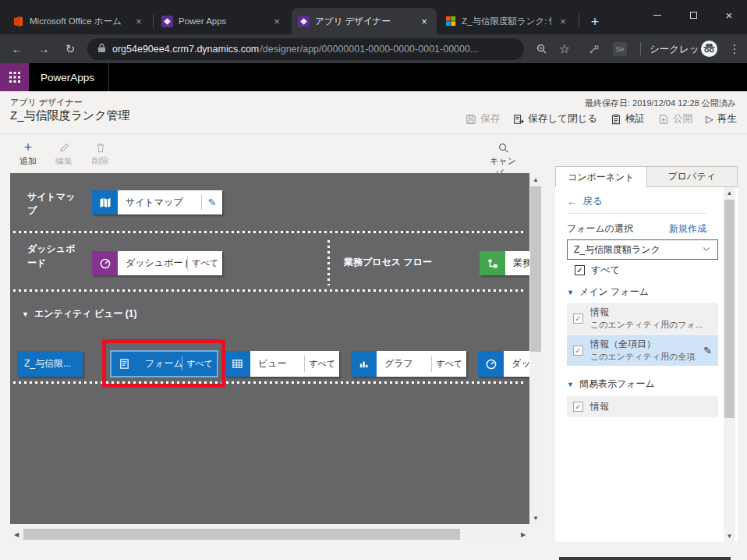 The height and width of the screenshot is (560, 747). Describe the element at coordinates (54, 204) in the screenshot. I see `sitemap-section-label: サイトマップ` at that location.